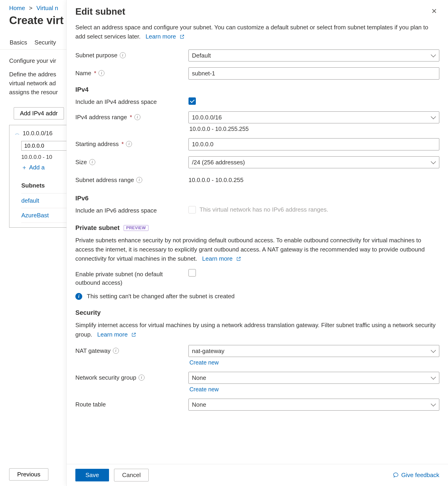  Describe the element at coordinates (17, 8) in the screenshot. I see `breadcrumb-home: Home` at that location.